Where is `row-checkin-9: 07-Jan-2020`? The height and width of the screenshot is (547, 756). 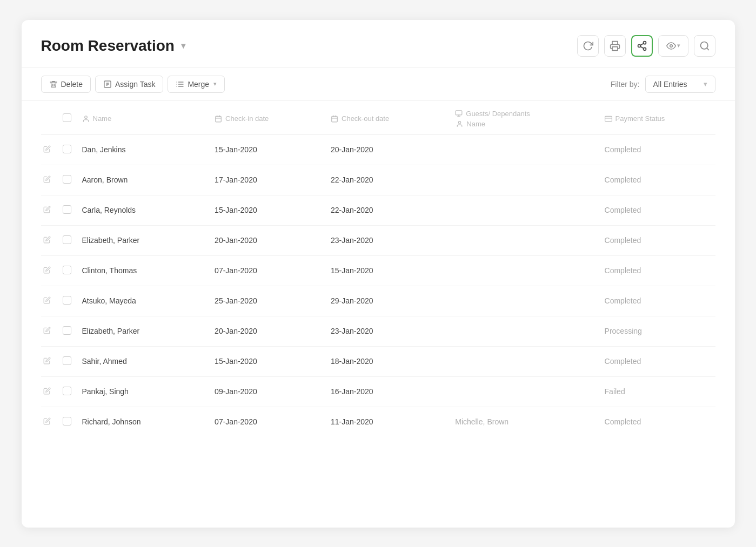 row-checkin-9: 07-Jan-2020 is located at coordinates (267, 422).